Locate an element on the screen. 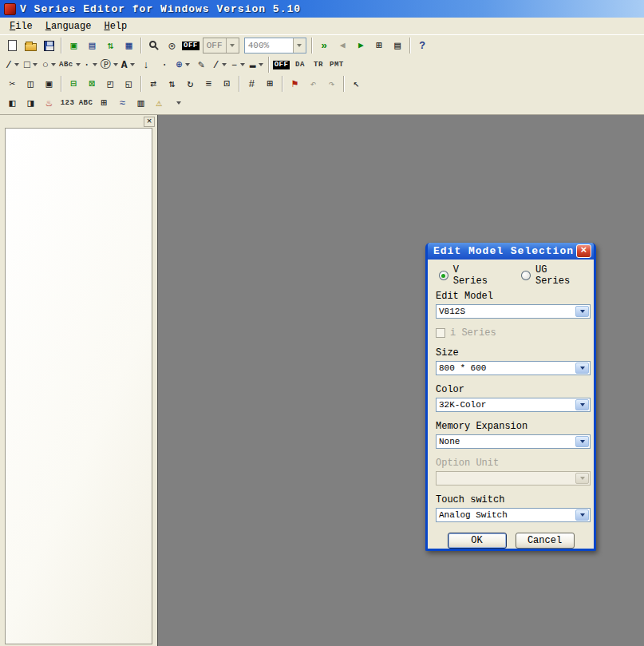 Image resolution: width=644 pixels, height=646 pixels. tr-button: TR is located at coordinates (318, 65).